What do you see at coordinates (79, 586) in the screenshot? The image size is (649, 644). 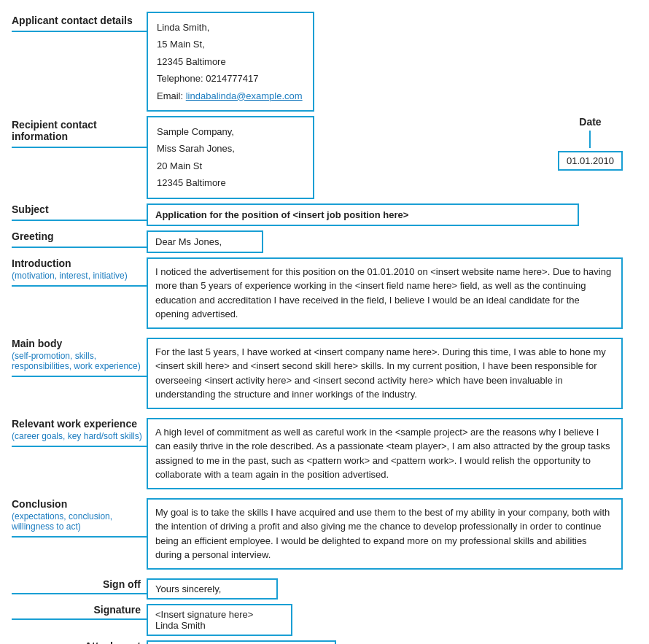 I see `signoff-label-col: Sign off` at bounding box center [79, 586].